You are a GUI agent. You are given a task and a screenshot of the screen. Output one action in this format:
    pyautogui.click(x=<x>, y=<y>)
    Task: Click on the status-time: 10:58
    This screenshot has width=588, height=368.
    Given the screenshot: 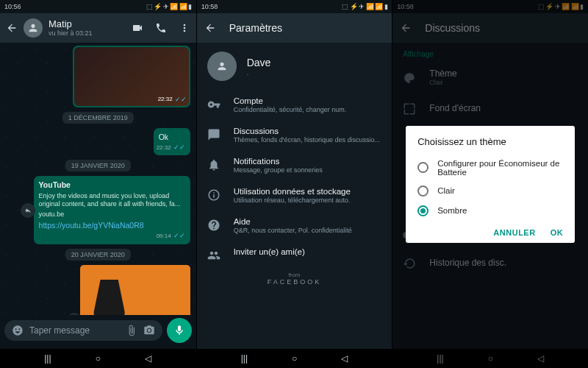 What is the action you would take?
    pyautogui.click(x=210, y=7)
    